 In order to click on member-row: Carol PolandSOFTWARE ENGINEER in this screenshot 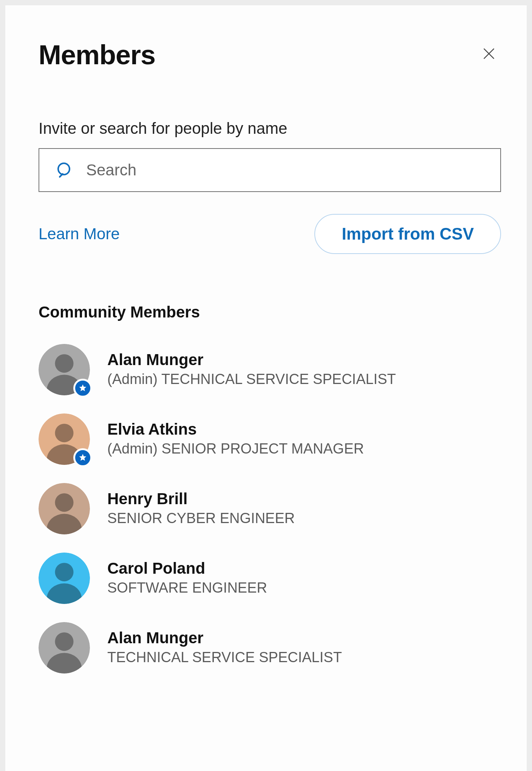, I will do `click(270, 578)`.